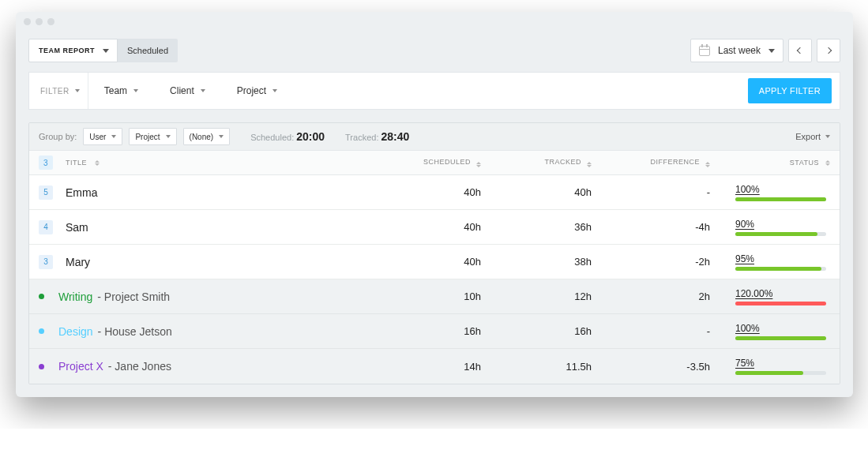 Image resolution: width=868 pixels, height=461 pixels. Describe the element at coordinates (434, 227) in the screenshot. I see `table-row: 4Sam40h36h-4h90%` at that location.